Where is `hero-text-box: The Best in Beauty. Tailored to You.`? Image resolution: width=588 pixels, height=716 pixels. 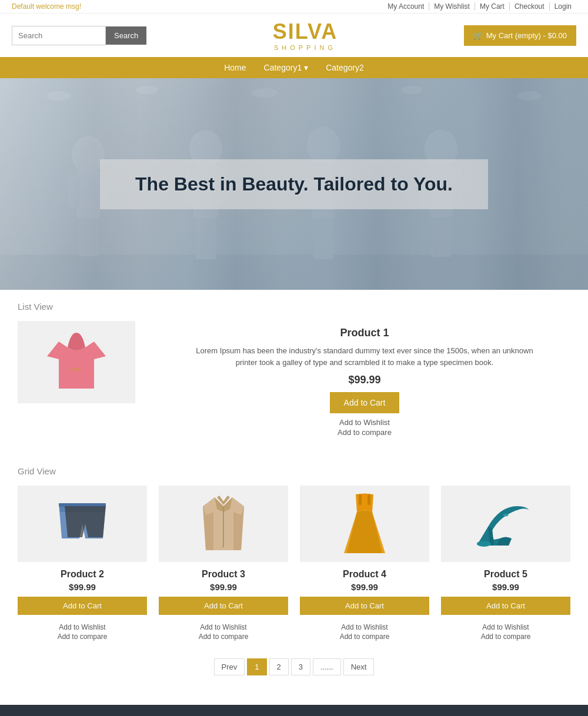
hero-text-box: The Best in Beauty. Tailored to You. is located at coordinates (294, 185).